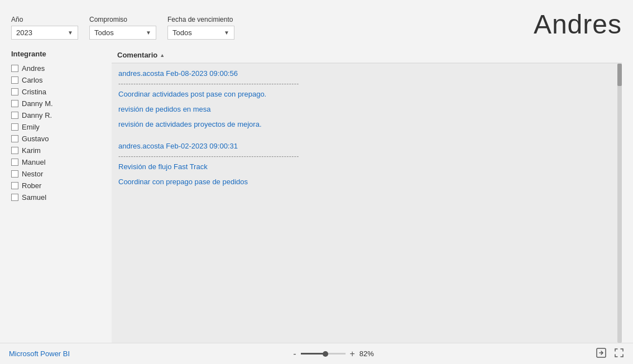  I want to click on comment-line: revisión de actividades proyectos de mej…, so click(367, 124).